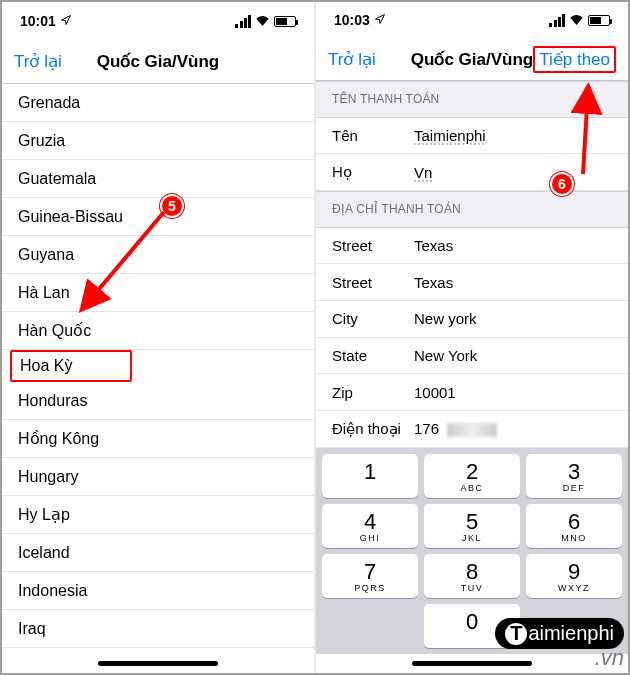 Image resolution: width=630 pixels, height=675 pixels. I want to click on key-blank, so click(370, 626).